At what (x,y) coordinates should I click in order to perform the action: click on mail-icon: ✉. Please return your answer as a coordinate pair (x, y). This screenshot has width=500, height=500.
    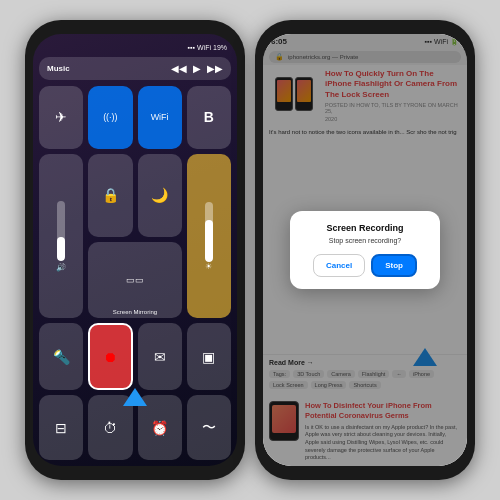
    Looking at the image, I should click on (160, 357).